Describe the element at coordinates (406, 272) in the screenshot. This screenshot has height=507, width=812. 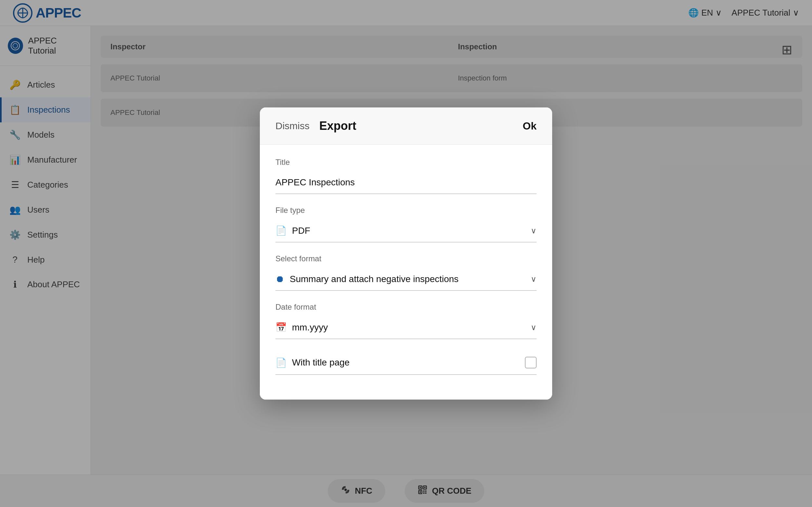
I see `select-format-field-group: Select format ⏺ Summary and attach negat…` at that location.